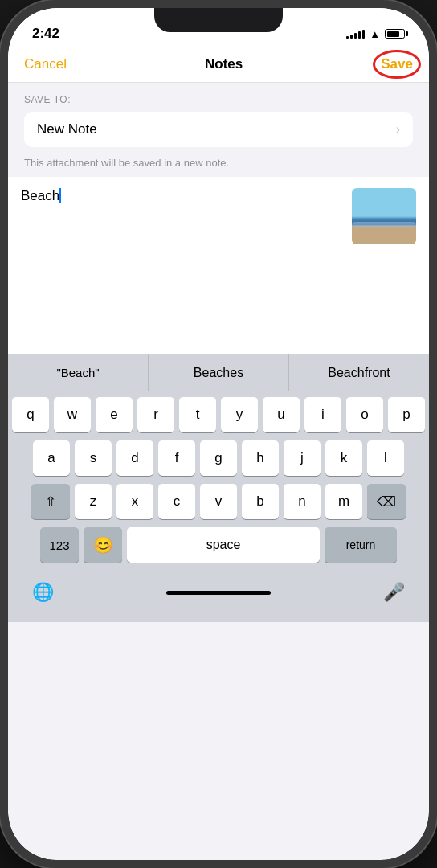  What do you see at coordinates (67, 129) in the screenshot?
I see `save-to-note-label: New Note` at bounding box center [67, 129].